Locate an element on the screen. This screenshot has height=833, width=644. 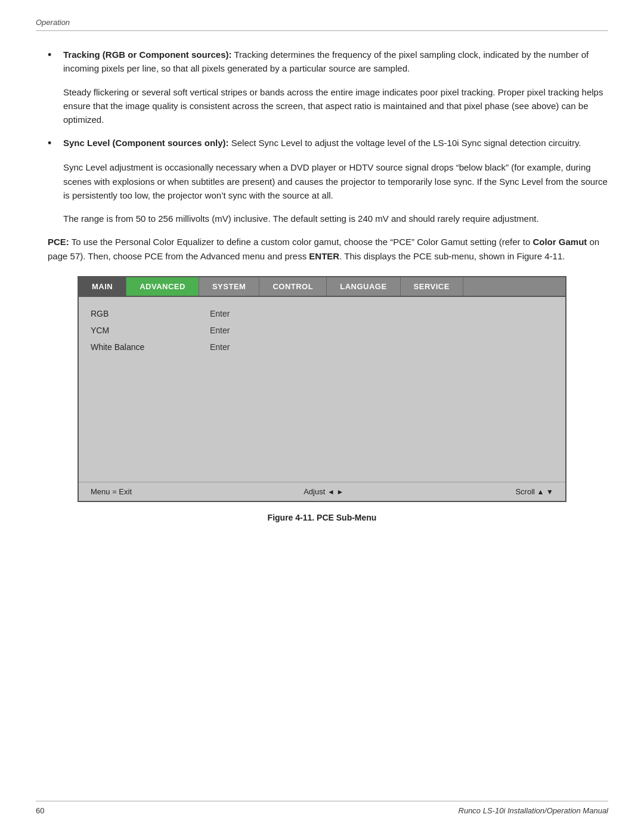
page-number: 60 is located at coordinates (40, 811).